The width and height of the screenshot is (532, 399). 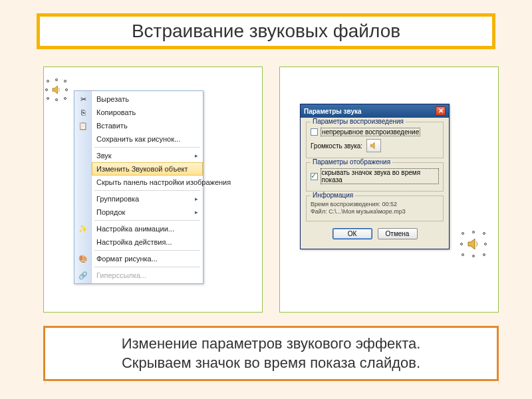 I want to click on dialog-titlebar: Параметры звука ✕, so click(x=375, y=111).